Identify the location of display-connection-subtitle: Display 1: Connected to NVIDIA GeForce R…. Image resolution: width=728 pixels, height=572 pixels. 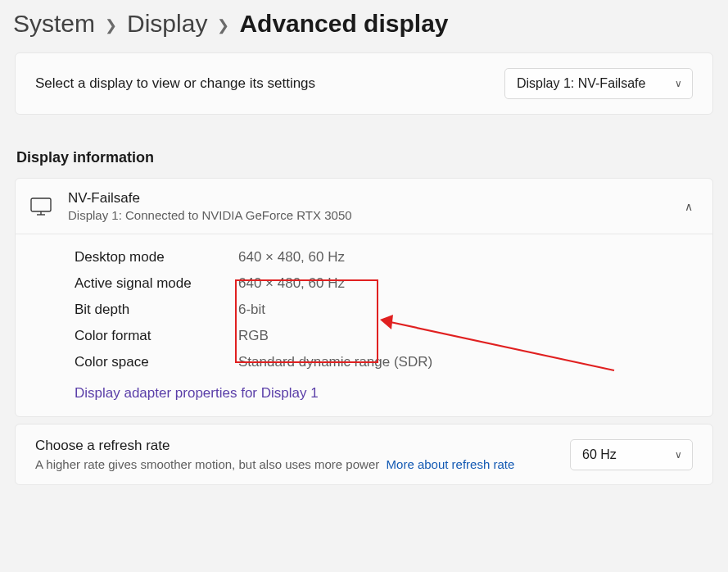
(369, 215).